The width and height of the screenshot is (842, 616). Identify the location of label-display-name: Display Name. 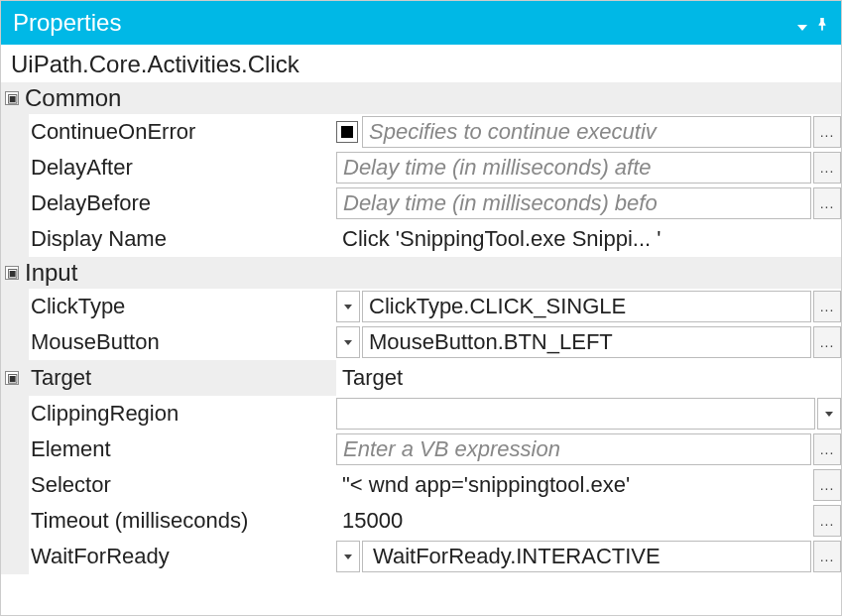
(182, 239).